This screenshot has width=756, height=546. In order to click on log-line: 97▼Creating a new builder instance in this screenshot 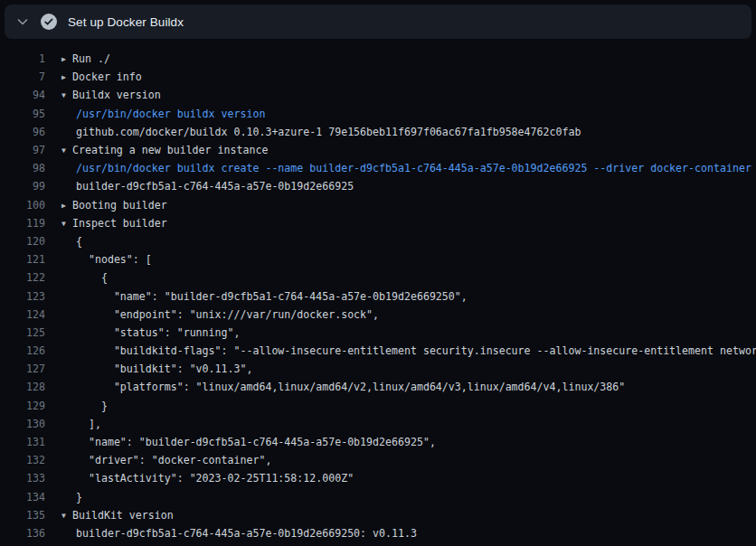, I will do `click(378, 150)`.